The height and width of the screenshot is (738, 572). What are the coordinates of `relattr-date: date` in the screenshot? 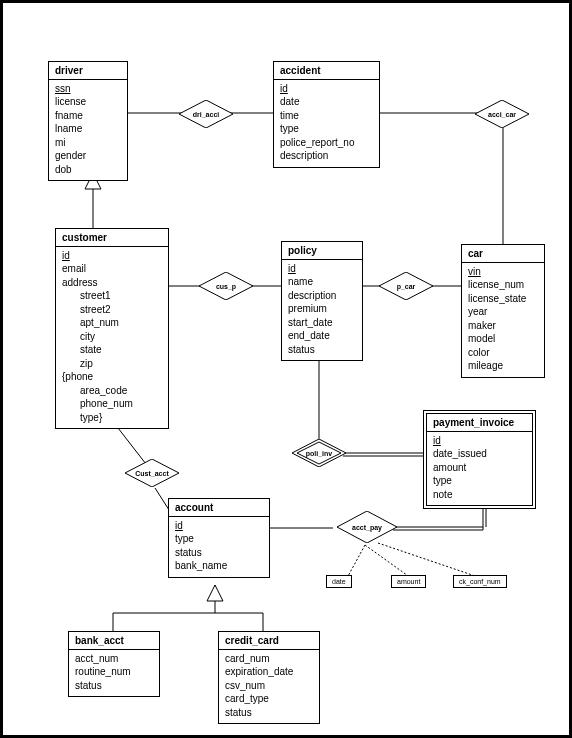 It's located at (339, 582).